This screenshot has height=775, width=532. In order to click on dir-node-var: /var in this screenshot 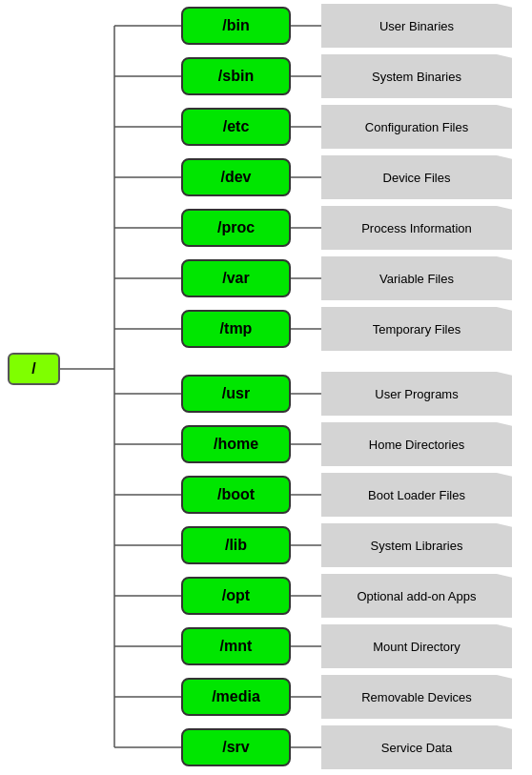, I will do `click(236, 278)`.